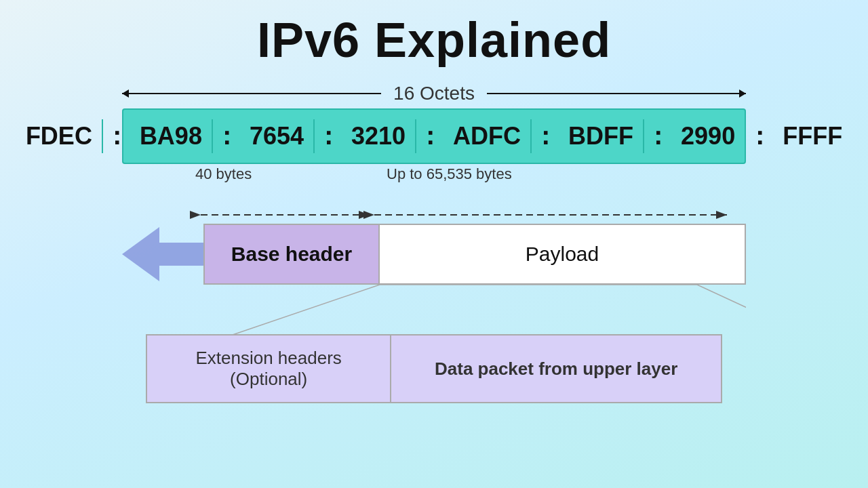 Image resolution: width=868 pixels, height=488 pixels. What do you see at coordinates (434, 369) in the screenshot?
I see `lower-box: Extension headers(Optional) Data packet …` at bounding box center [434, 369].